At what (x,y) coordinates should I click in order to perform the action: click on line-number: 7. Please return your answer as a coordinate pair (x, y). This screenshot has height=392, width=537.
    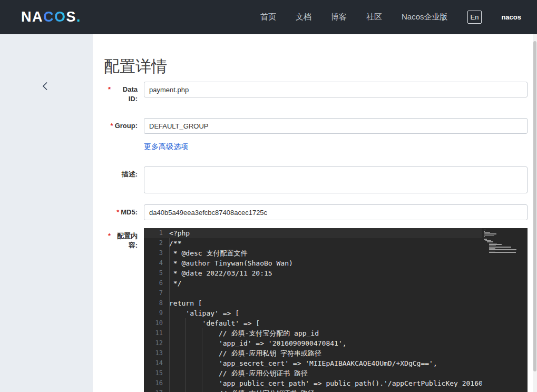
    Looking at the image, I should click on (157, 293).